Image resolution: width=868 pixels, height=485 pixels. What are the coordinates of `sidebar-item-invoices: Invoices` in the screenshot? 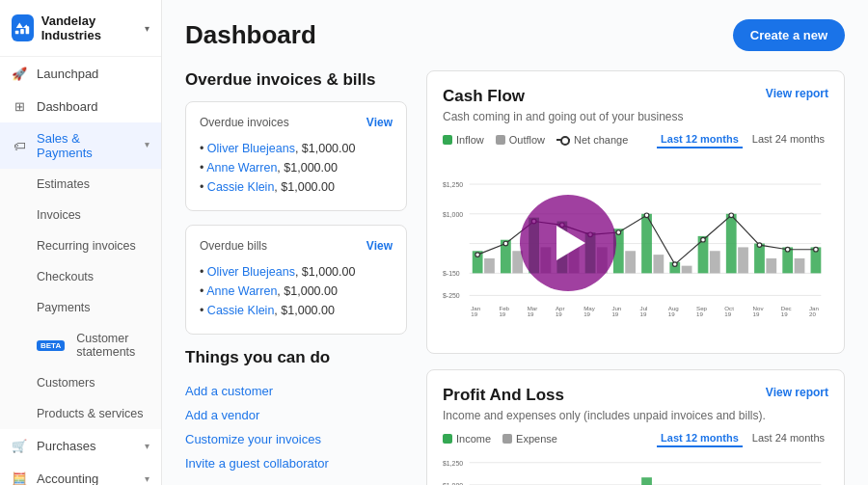 It's located at (81, 215).